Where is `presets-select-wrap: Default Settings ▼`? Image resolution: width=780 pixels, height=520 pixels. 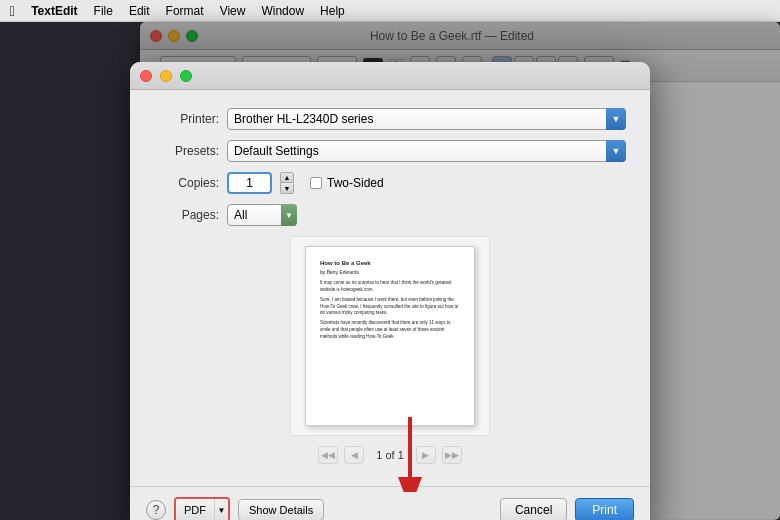
presets-select-wrap: Default Settings ▼ is located at coordinates (426, 151).